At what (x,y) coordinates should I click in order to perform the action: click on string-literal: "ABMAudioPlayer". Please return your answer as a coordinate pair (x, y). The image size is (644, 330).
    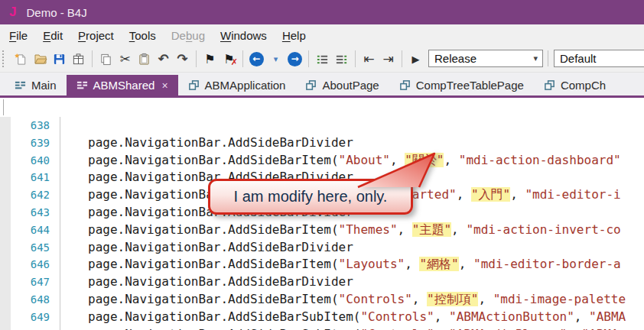
    Looking at the image, I should click on (508, 328).